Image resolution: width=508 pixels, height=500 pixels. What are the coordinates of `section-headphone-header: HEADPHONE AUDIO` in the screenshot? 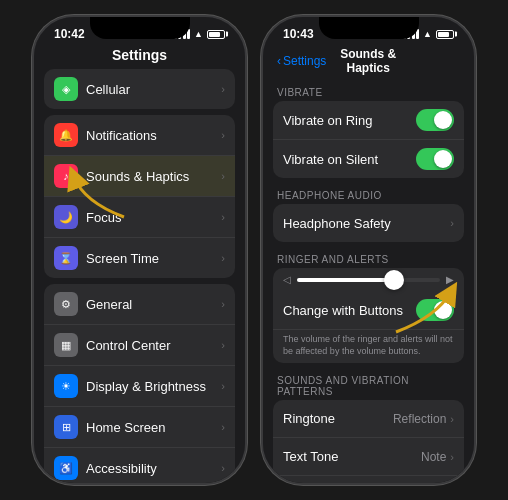 It's located at (368, 194).